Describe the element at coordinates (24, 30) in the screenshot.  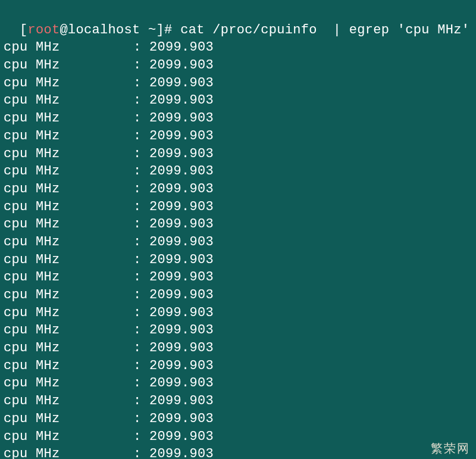
I see `prompt-open-bracket: [` at that location.